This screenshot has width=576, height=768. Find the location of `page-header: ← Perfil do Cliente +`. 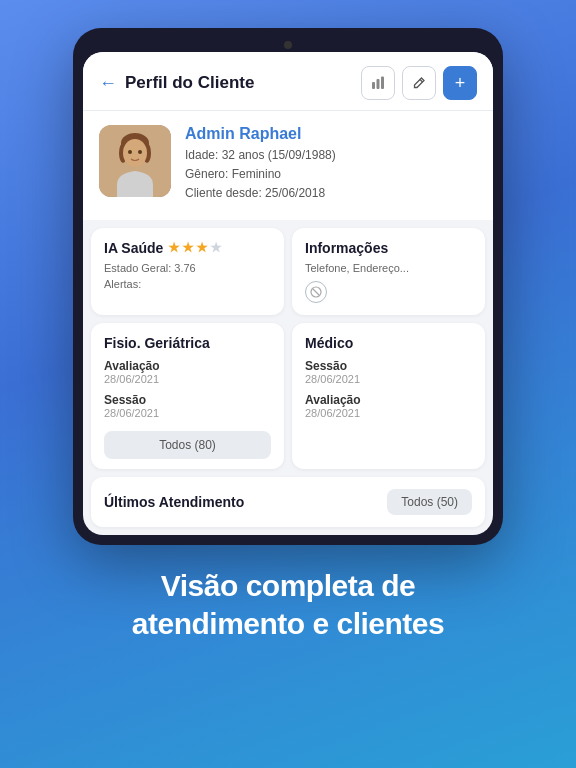

page-header: ← Perfil do Cliente + is located at coordinates (288, 82).